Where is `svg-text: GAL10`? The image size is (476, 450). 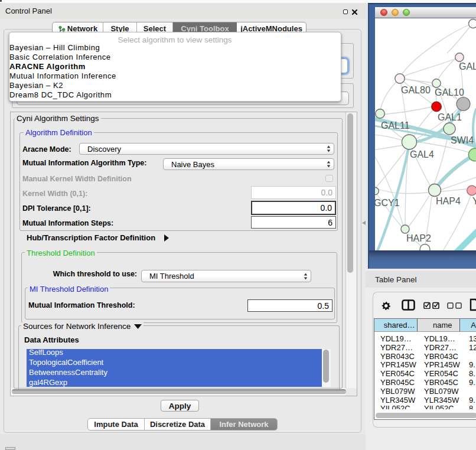
svg-text: GAL10 is located at coordinates (449, 92).